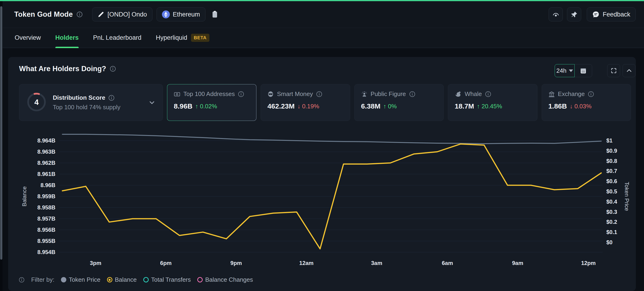  I want to click on token-select-button: [ONDO] Ondo, so click(122, 14).